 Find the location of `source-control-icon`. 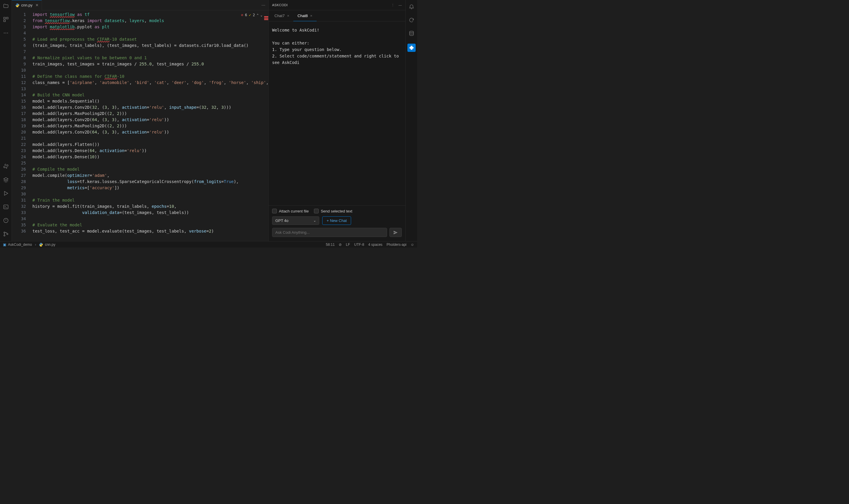

source-control-icon is located at coordinates (6, 234).